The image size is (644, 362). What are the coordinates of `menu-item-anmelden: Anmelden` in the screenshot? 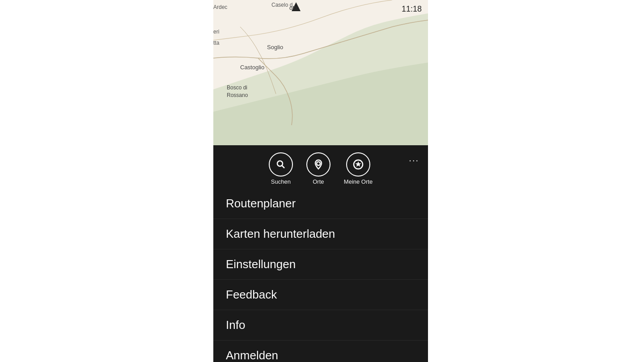 It's located at (321, 351).